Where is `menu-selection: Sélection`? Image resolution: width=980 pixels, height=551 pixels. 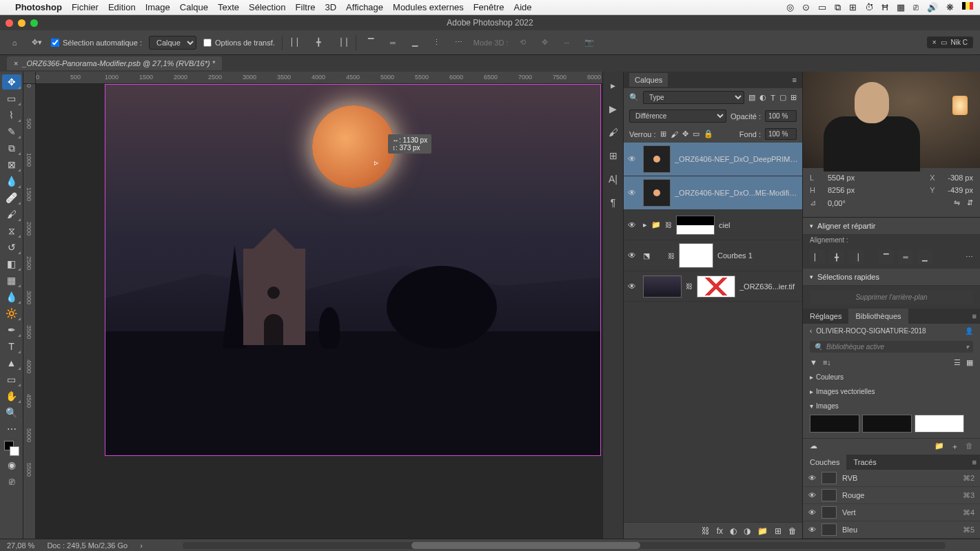 menu-selection: Sélection is located at coordinates (267, 7).